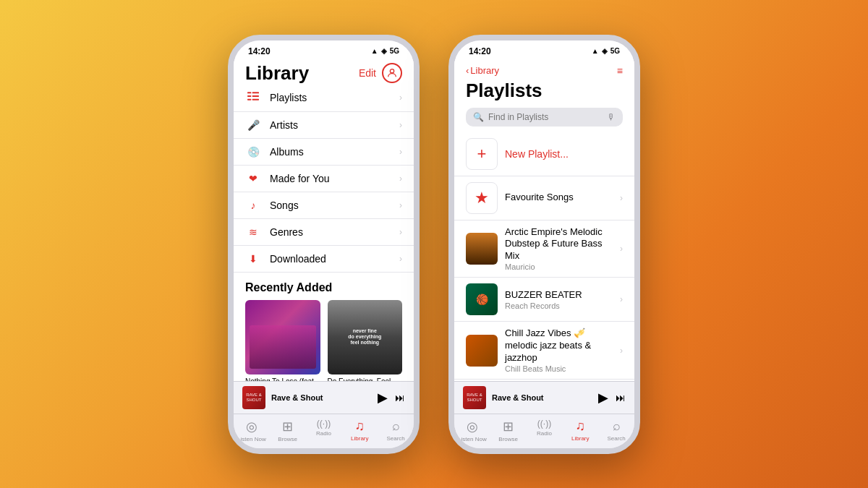 This screenshot has width=868, height=488. What do you see at coordinates (252, 427) in the screenshot?
I see `listen-now-icon-1: ◎` at bounding box center [252, 427].